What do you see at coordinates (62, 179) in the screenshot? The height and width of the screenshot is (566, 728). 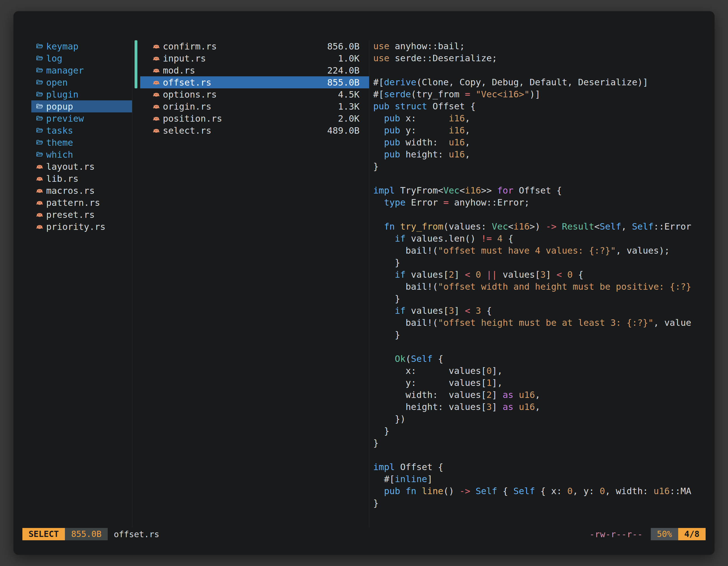 I see `sidebar-item-label: lib.rs` at bounding box center [62, 179].